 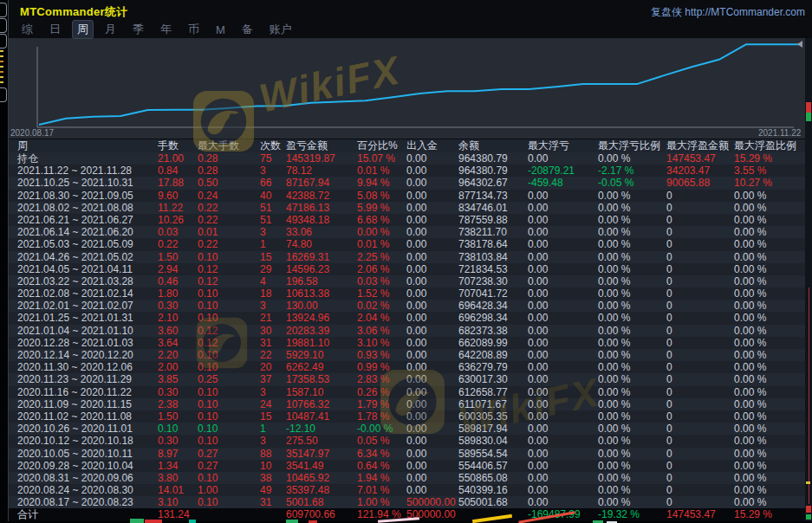 I want to click on table-row: 2021.06.14 ~ 2021.06.200.030.01333.060.0…, so click(x=406, y=232).